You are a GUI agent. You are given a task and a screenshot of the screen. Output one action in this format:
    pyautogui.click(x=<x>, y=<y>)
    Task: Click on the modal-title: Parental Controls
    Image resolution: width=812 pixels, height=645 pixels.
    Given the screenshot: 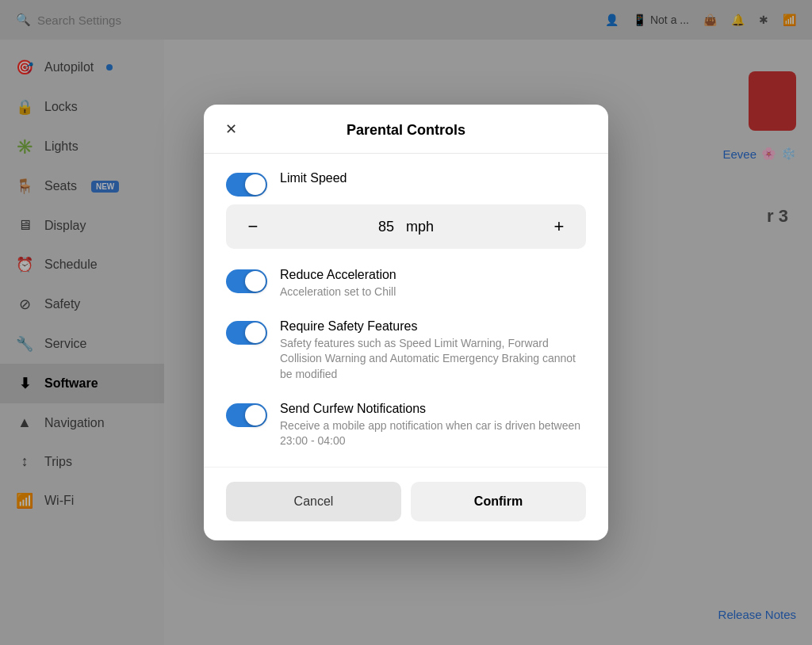 What is the action you would take?
    pyautogui.click(x=406, y=130)
    